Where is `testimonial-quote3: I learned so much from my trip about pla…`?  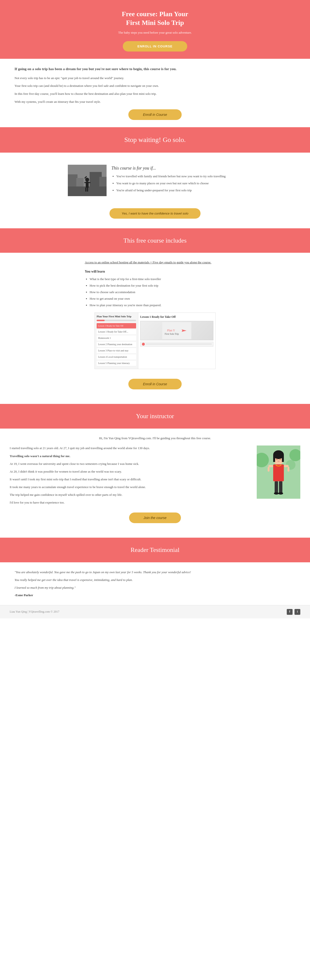 testimonial-quote3: I learned so much from my trip about pla… is located at coordinates (155, 588).